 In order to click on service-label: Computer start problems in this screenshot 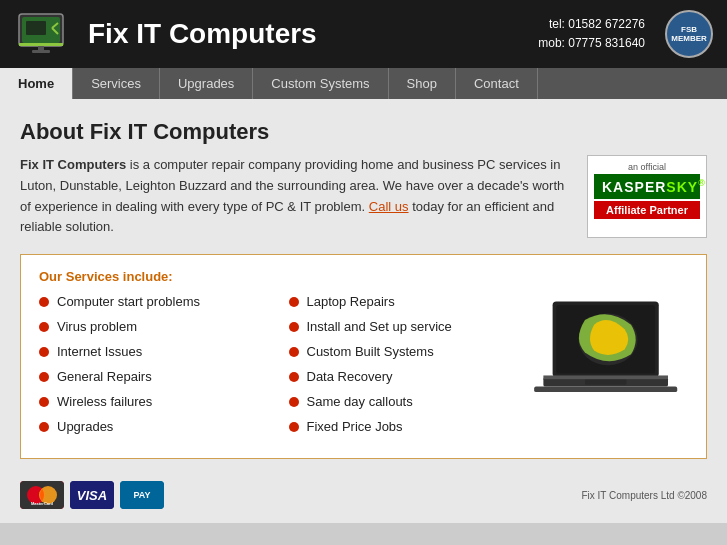, I will do `click(128, 302)`.